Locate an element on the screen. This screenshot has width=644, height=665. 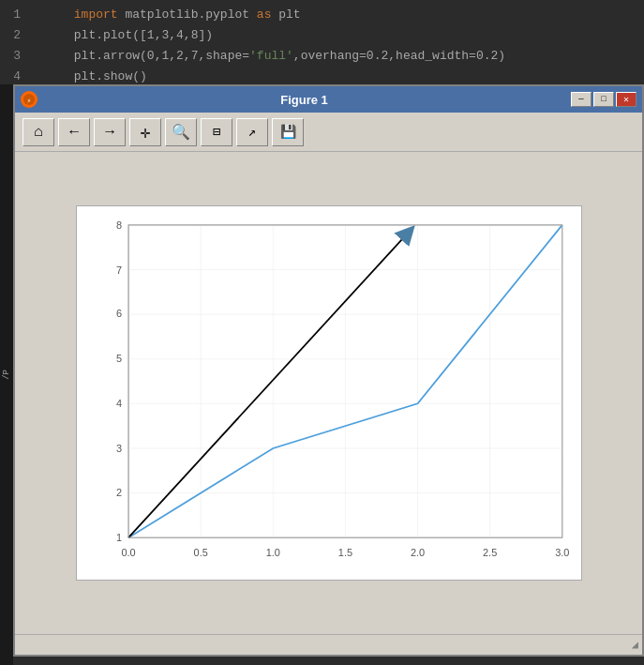
forward-button: → is located at coordinates (110, 132).